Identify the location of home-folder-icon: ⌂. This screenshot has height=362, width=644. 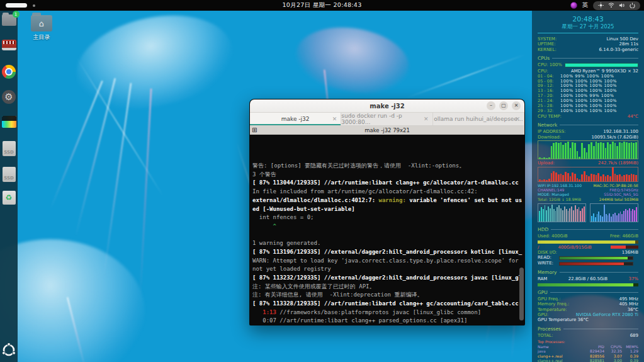
(42, 23).